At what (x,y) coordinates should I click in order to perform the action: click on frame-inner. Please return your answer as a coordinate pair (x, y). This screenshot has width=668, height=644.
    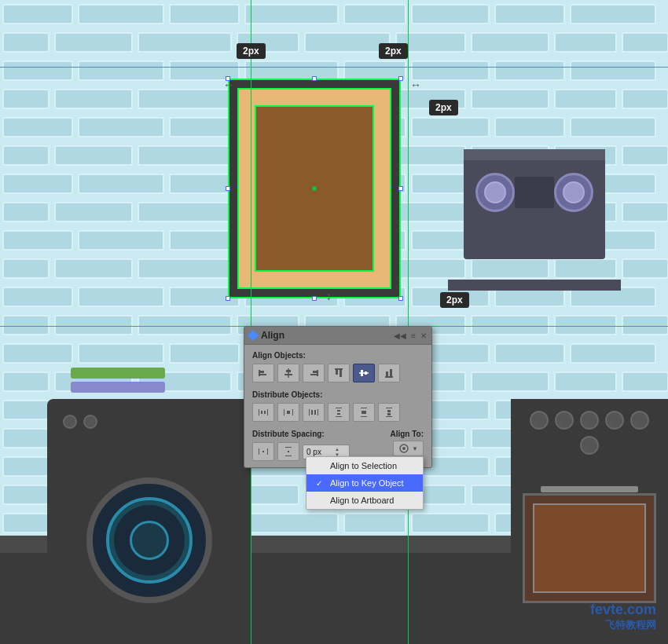
    Looking at the image, I should click on (314, 188).